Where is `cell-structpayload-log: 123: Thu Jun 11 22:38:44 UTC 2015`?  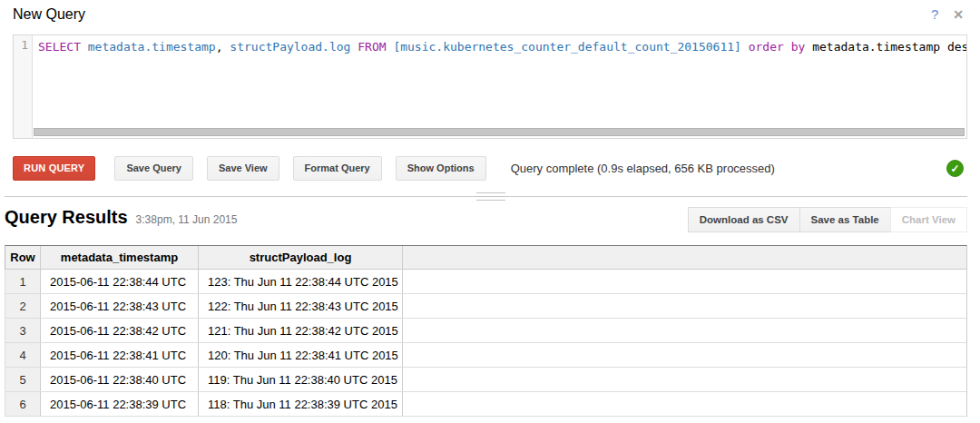 cell-structpayload-log: 123: Thu Jun 11 22:38:44 UTC 2015 is located at coordinates (301, 281).